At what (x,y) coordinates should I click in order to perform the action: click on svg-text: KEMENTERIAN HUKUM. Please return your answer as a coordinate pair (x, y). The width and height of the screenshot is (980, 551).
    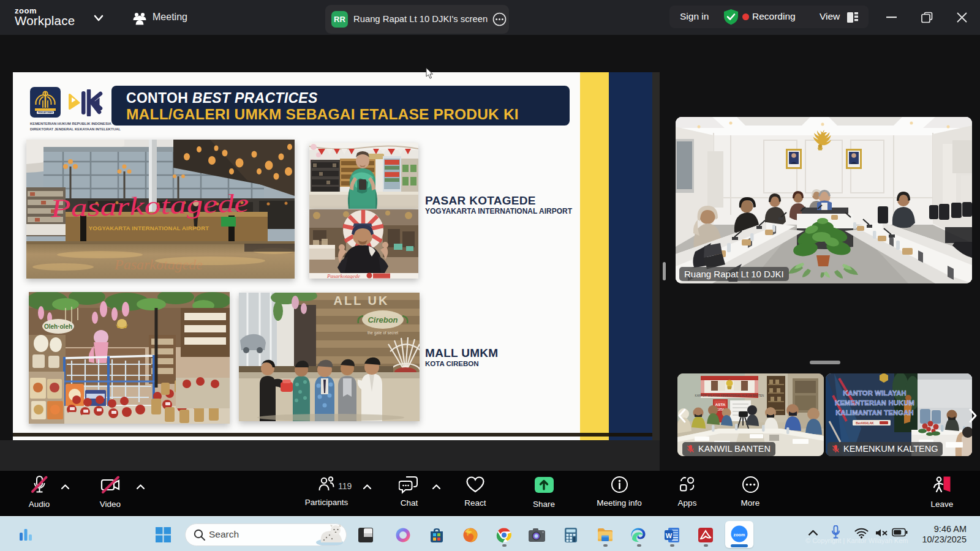
    Looking at the image, I should click on (875, 403).